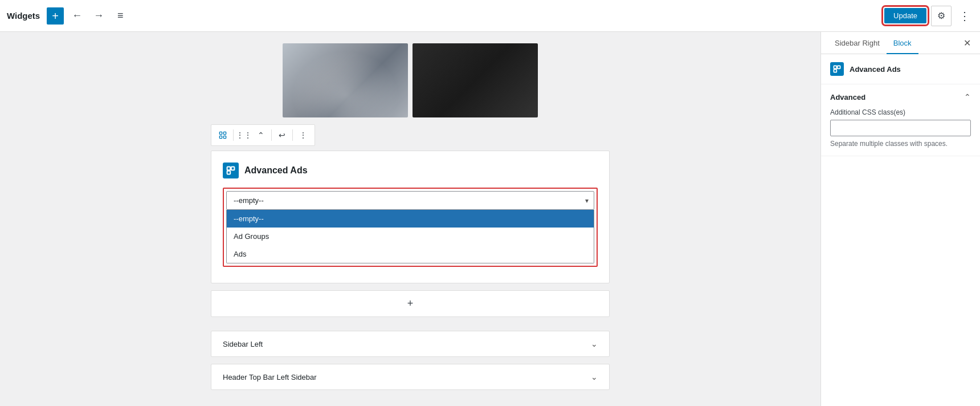 Image resolution: width=980 pixels, height=406 pixels. What do you see at coordinates (77, 16) in the screenshot?
I see `undo-button: ←` at bounding box center [77, 16].